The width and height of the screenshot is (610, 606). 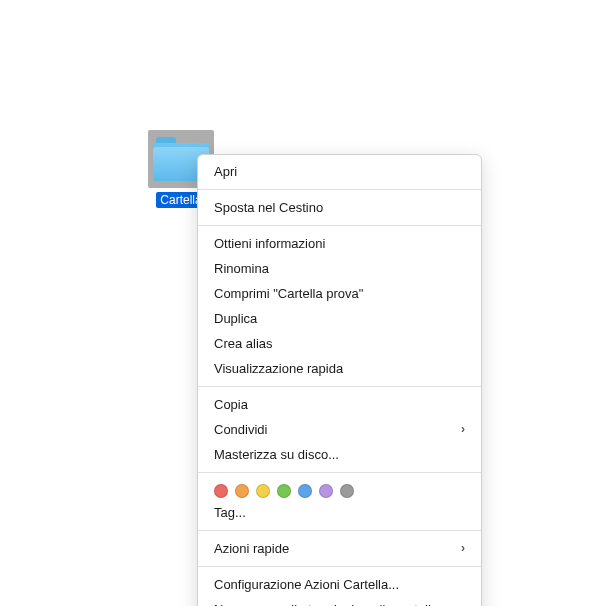 I want to click on menu-burn: Masterizza su disco..., so click(x=340, y=454).